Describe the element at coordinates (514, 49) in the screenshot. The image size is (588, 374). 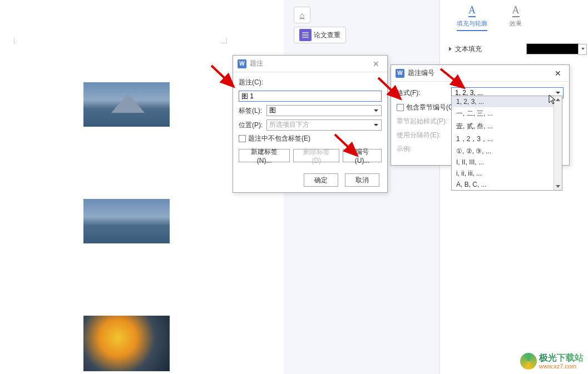
I see `text-fill-row: 文本填充` at that location.